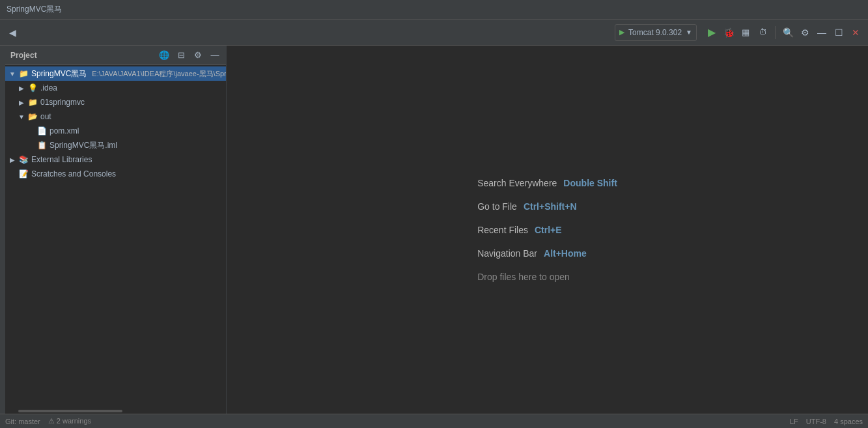 This screenshot has width=868, height=428. What do you see at coordinates (33, 88) in the screenshot?
I see `tree-icon-idea: 💡` at bounding box center [33, 88].